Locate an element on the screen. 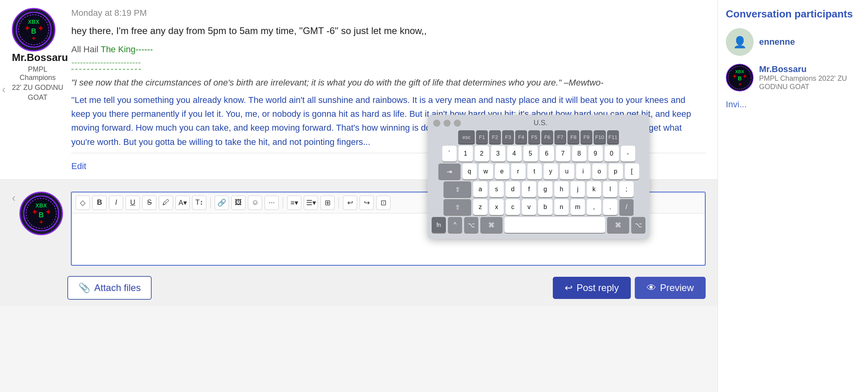  toolbar-code: ⊡ is located at coordinates (383, 203).